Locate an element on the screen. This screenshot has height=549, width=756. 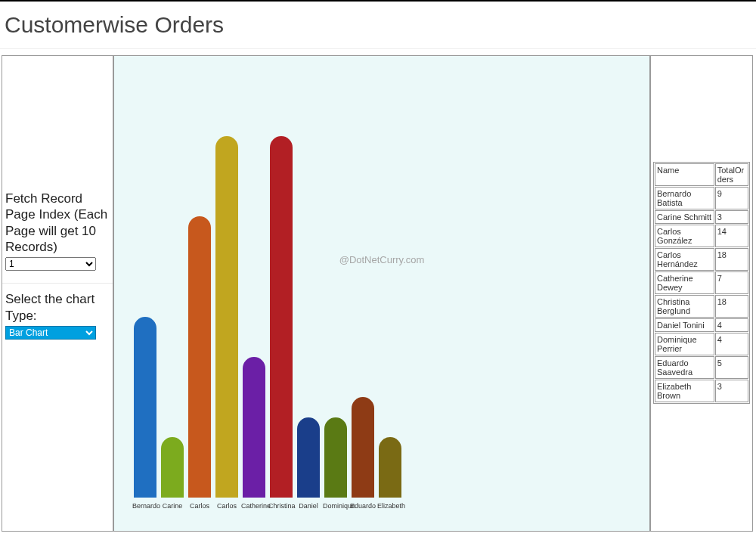
cell-name: Carlos Hernández is located at coordinates (685, 259).